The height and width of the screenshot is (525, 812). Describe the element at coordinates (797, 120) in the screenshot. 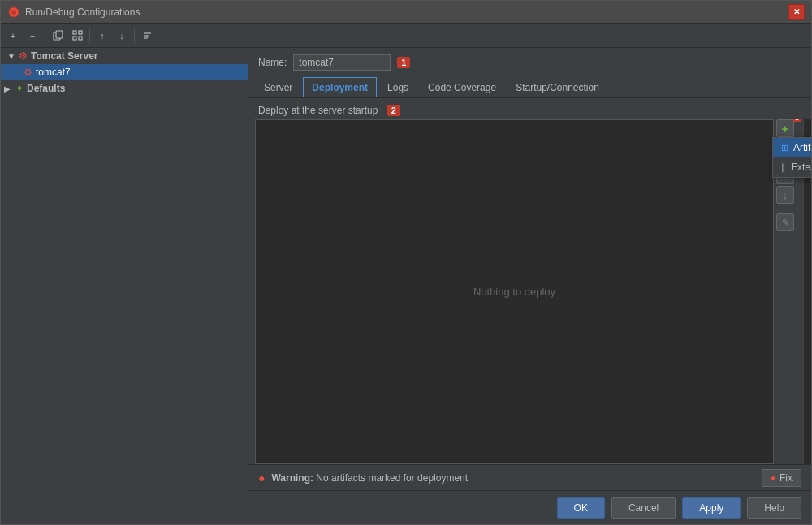

I see `annotation-3: 3` at that location.